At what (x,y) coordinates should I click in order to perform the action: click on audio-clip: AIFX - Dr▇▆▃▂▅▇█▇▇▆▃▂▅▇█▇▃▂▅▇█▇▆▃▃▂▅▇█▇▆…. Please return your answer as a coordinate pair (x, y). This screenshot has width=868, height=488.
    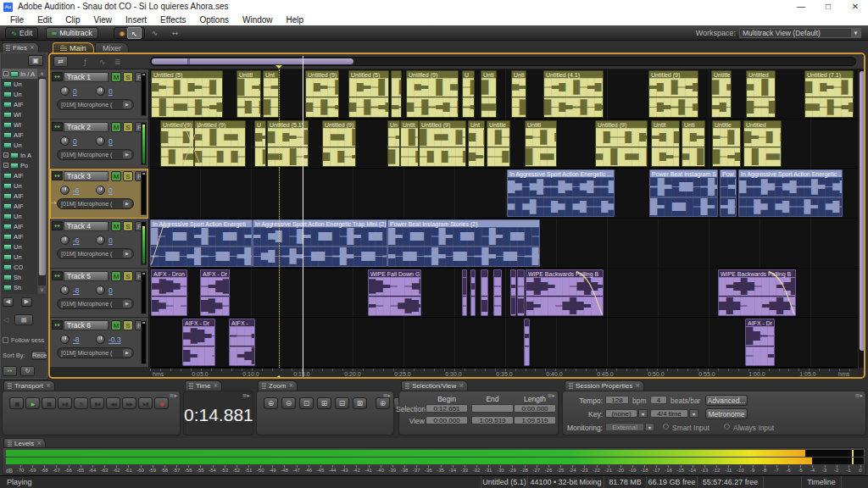
    Looking at the image, I should click on (215, 293).